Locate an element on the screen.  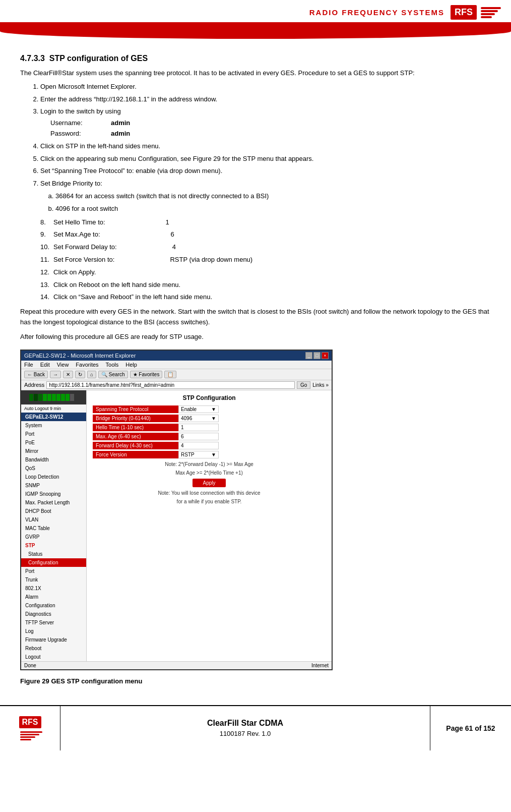
page-footer: RFS ClearFill Star CDMA 1100187 Rev. 1.0… is located at coordinates (256, 728).